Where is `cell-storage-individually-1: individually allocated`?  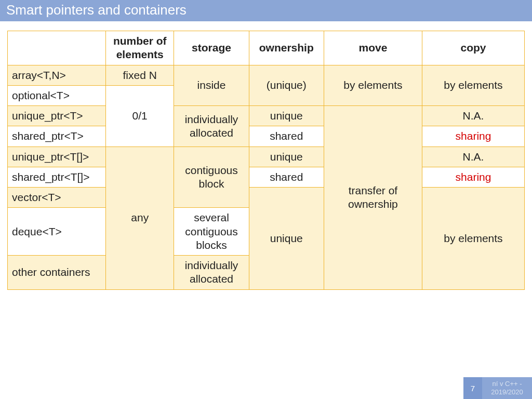 cell-storage-individually-1: individually allocated is located at coordinates (211, 127).